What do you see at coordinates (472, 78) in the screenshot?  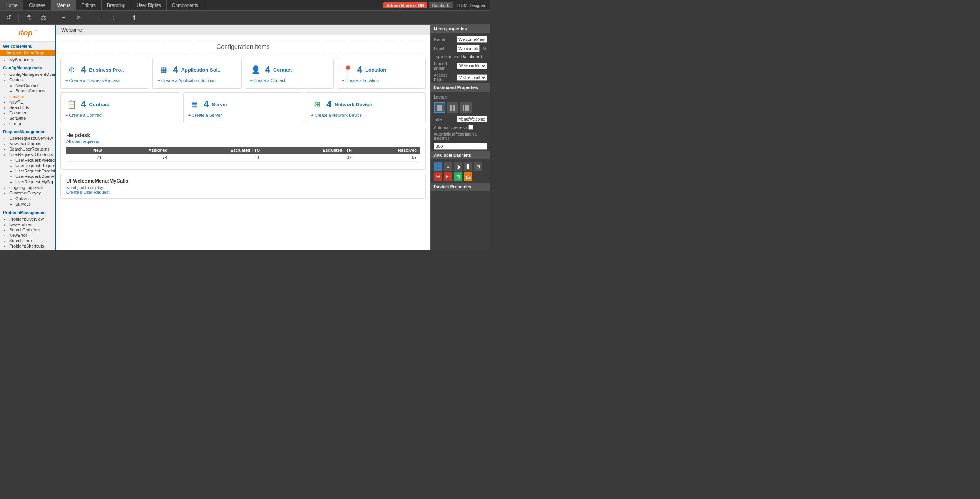 I see `panel-access-select: Visible to all` at bounding box center [472, 78].